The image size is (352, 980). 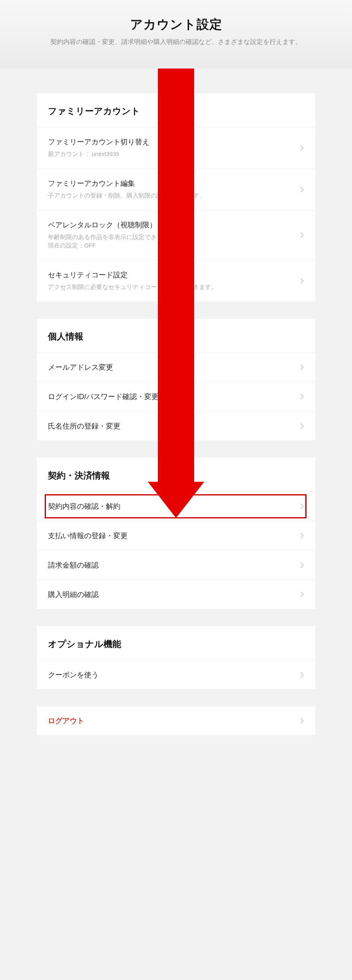 I want to click on row-desc: アクセス制限に必要なセキュリティコードの設定ができます。, so click(x=172, y=287).